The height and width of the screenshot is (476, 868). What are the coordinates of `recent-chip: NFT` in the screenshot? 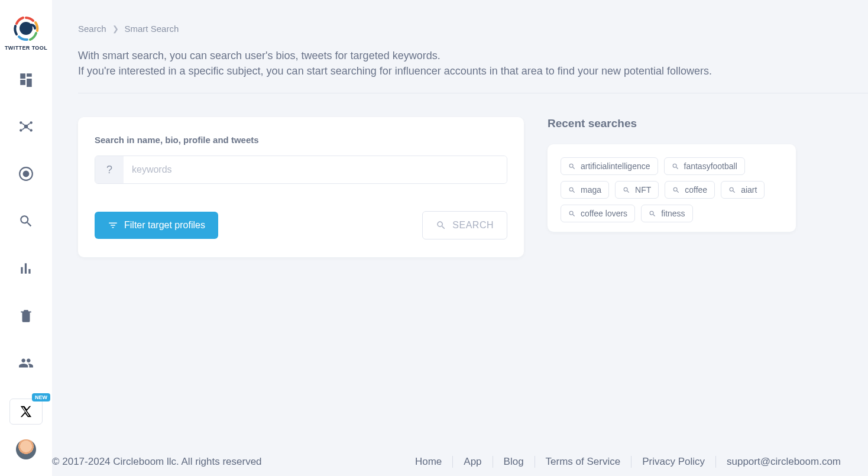 It's located at (637, 190).